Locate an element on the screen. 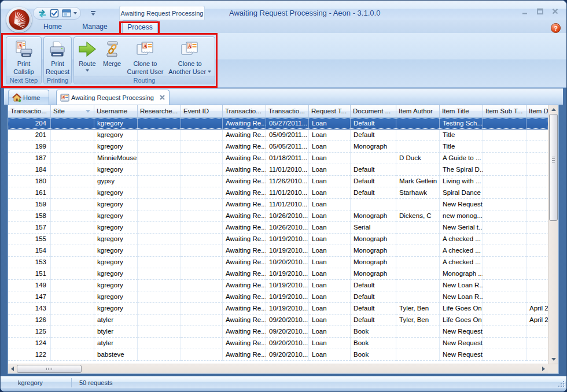 This screenshot has width=567, height=392. document-tab-strip: Home A Awaiting Request Processing is located at coordinates (284, 97).